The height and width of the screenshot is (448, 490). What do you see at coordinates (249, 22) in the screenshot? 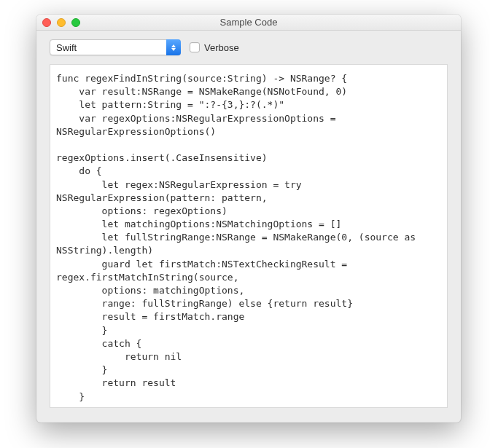
I see `window-title: Sample Code` at bounding box center [249, 22].